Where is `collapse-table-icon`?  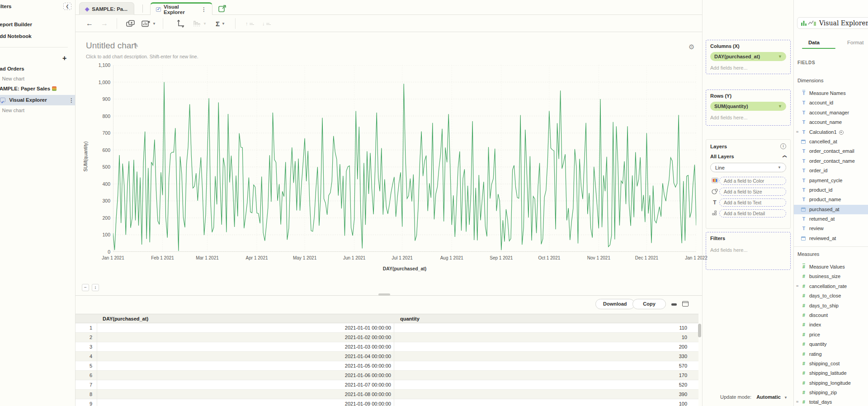
collapse-table-icon is located at coordinates (674, 305).